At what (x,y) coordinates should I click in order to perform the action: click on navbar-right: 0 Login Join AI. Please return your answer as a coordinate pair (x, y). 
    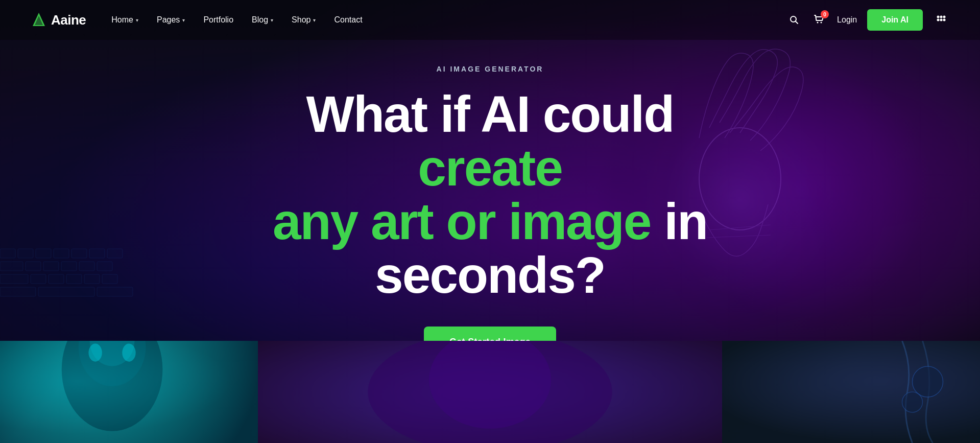
    Looking at the image, I should click on (868, 20).